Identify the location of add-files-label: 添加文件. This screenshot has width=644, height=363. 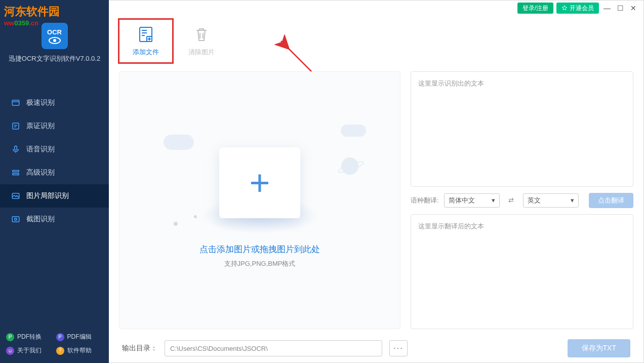
(146, 52).